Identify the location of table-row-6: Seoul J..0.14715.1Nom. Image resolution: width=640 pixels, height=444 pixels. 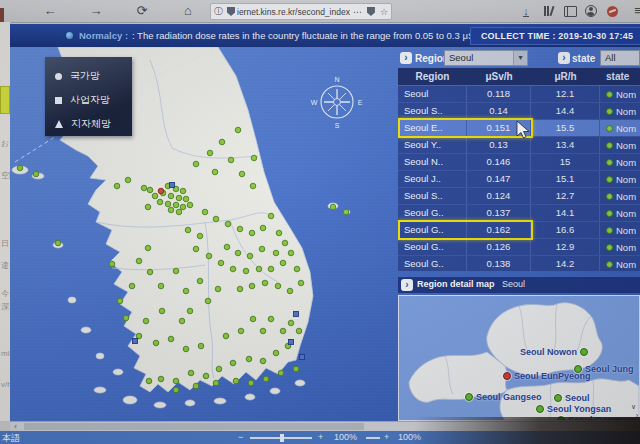
(519, 180).